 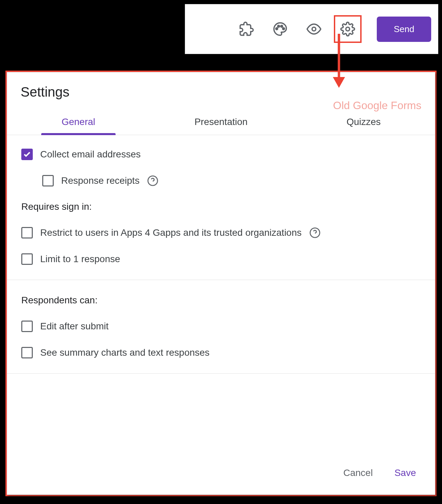 What do you see at coordinates (100, 181) in the screenshot?
I see `label-response-receipts: Response receipts` at bounding box center [100, 181].